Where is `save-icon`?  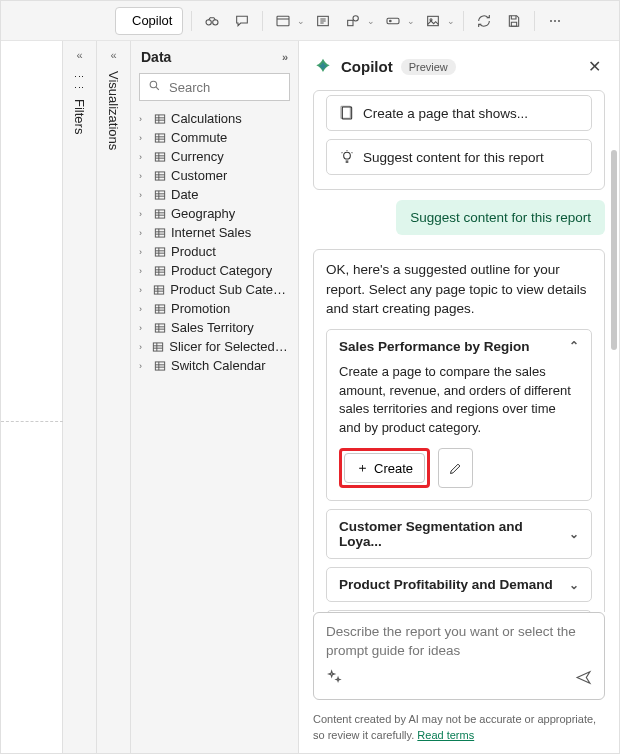 save-icon is located at coordinates (514, 21).